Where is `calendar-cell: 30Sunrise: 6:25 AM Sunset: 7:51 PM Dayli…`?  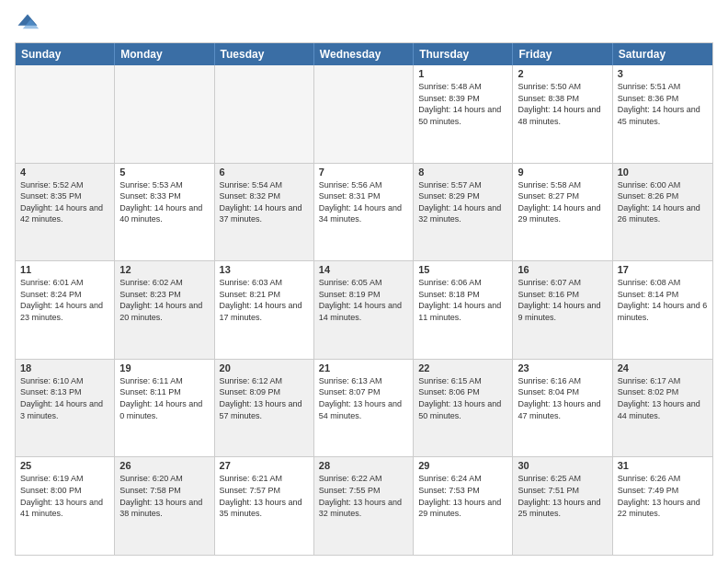
calendar-cell: 30Sunrise: 6:25 AM Sunset: 7:51 PM Dayli… is located at coordinates (563, 506).